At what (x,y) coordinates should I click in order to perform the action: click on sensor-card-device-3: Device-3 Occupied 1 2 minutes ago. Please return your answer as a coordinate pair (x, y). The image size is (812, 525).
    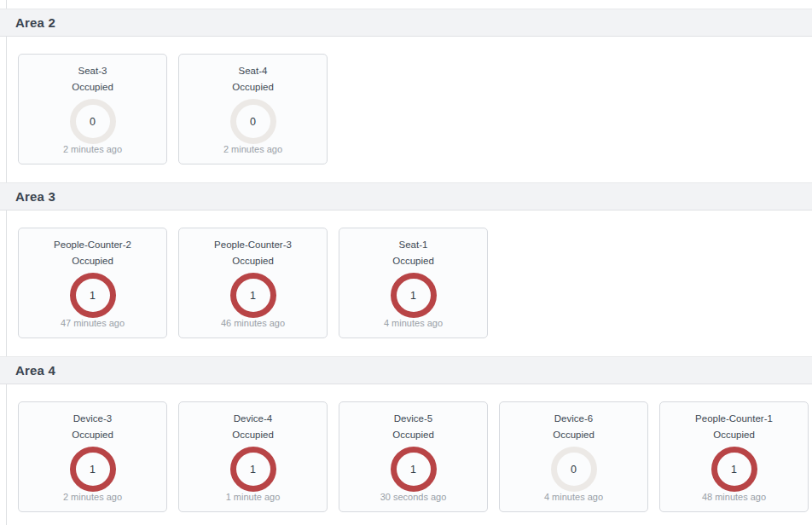
    Looking at the image, I should click on (92, 457).